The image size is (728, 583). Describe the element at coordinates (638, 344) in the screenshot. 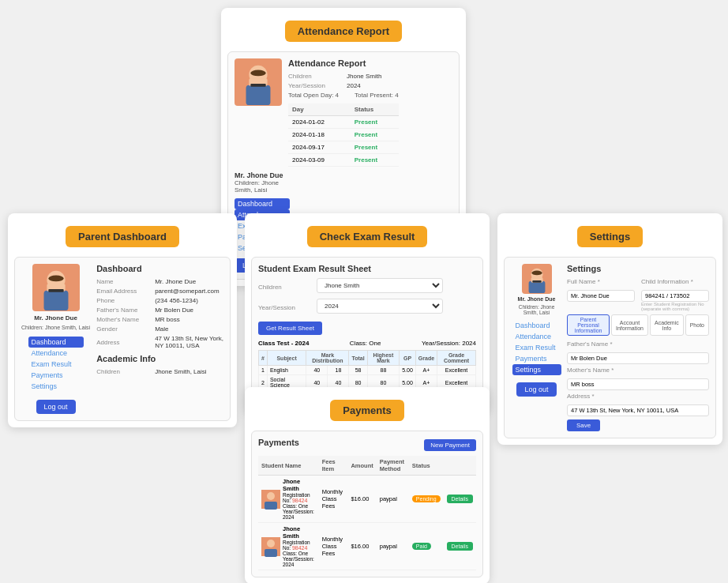

I see `settings-father-label: Father's Name *` at that location.